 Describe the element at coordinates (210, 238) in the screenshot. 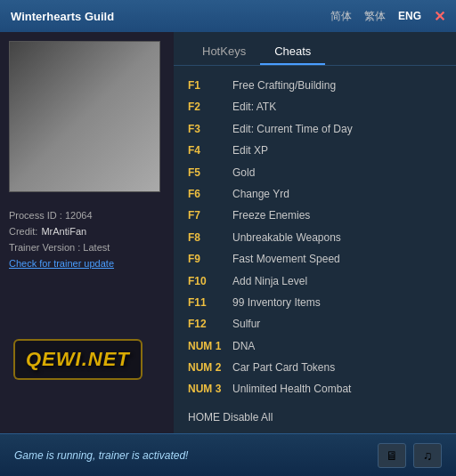

I see `cheat-key: F8` at that location.